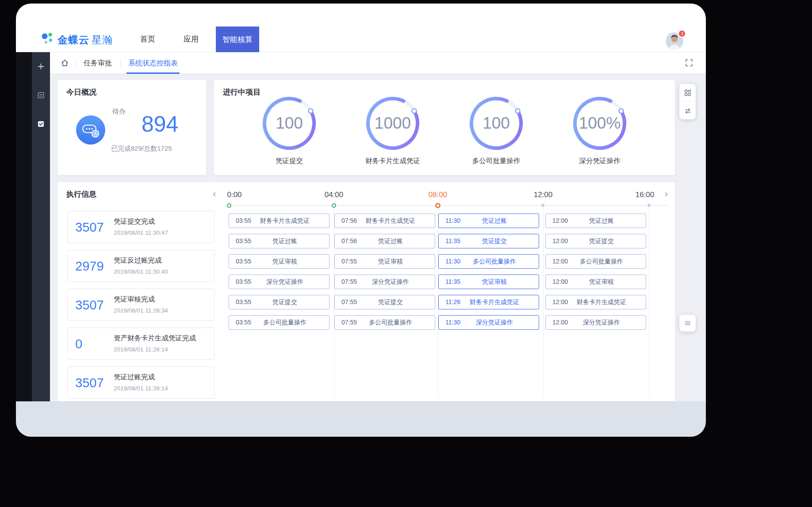 The height and width of the screenshot is (507, 812). Describe the element at coordinates (141, 305) in the screenshot. I see `list-item: 3507 凭证审核完成2019/08/01 11:26:34` at that location.